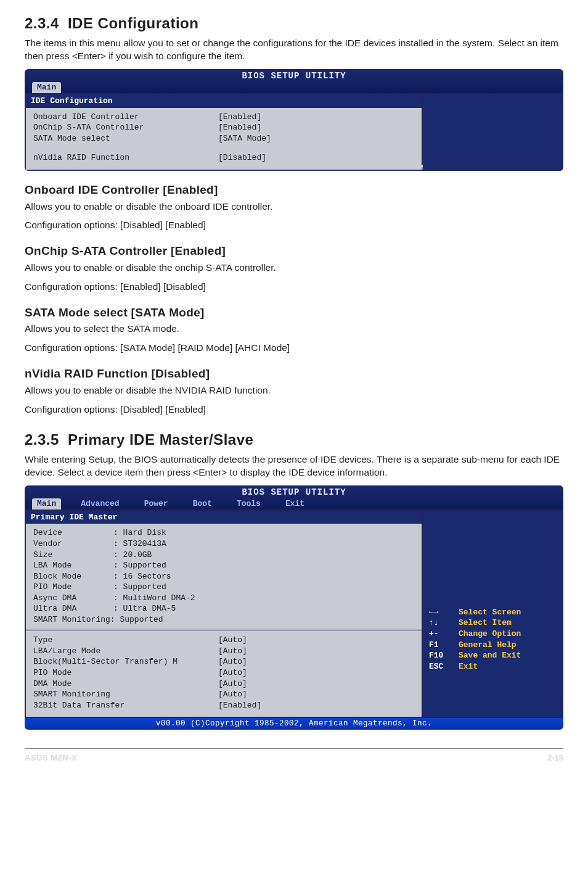 The width and height of the screenshot is (588, 887). What do you see at coordinates (444, 667) in the screenshot?
I see `legend-k6: ESC` at bounding box center [444, 667].